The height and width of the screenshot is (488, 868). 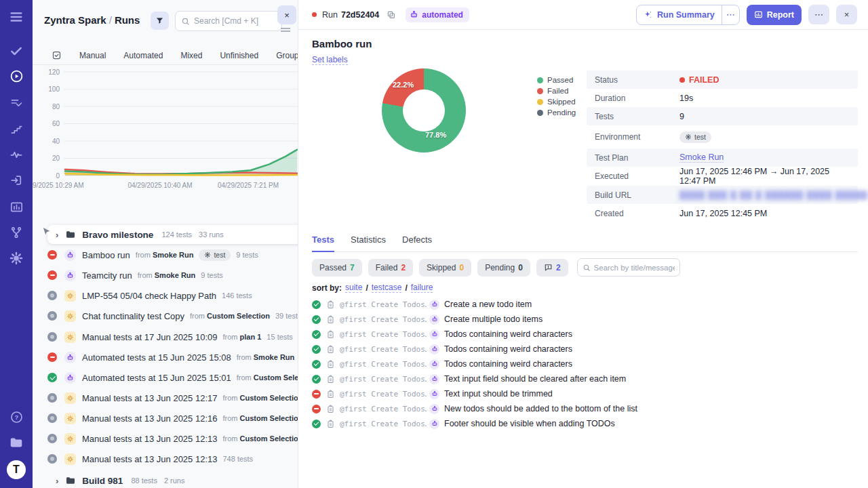 What do you see at coordinates (552, 268) in the screenshot?
I see `filter-comments: 2` at bounding box center [552, 268].